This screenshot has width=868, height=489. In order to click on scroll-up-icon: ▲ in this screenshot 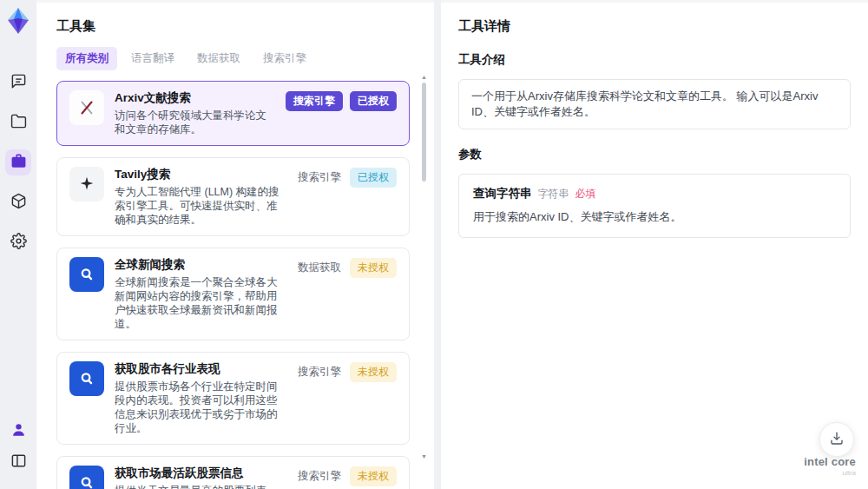, I will do `click(424, 76)`.